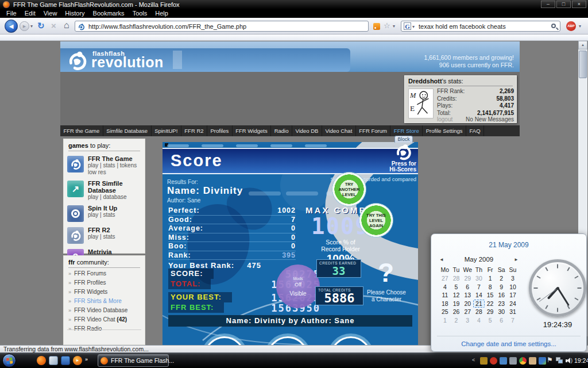  I want to click on game-name: FFR R2, so click(115, 230).